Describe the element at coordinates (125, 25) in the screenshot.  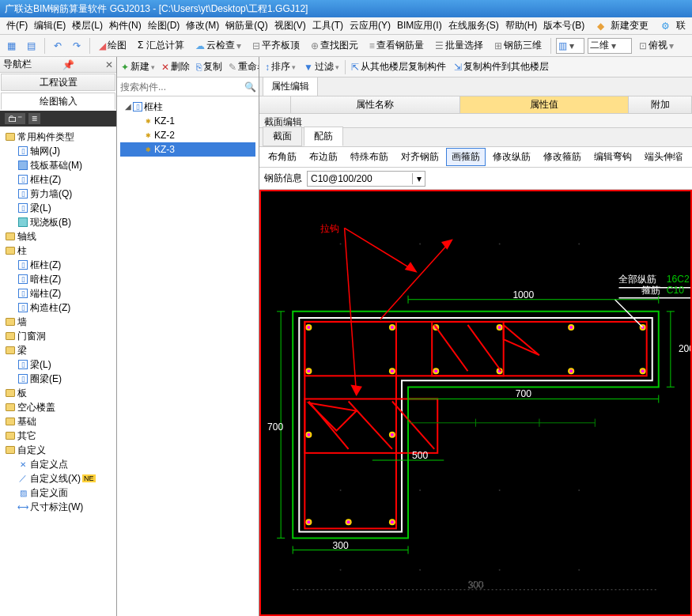
I see `menu-component: 构件(N)` at that location.